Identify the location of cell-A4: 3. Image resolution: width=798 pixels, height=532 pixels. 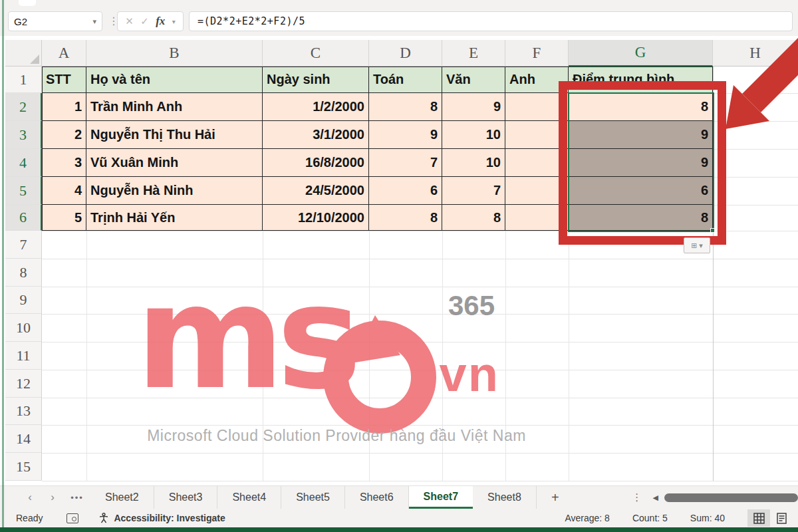
(64, 163).